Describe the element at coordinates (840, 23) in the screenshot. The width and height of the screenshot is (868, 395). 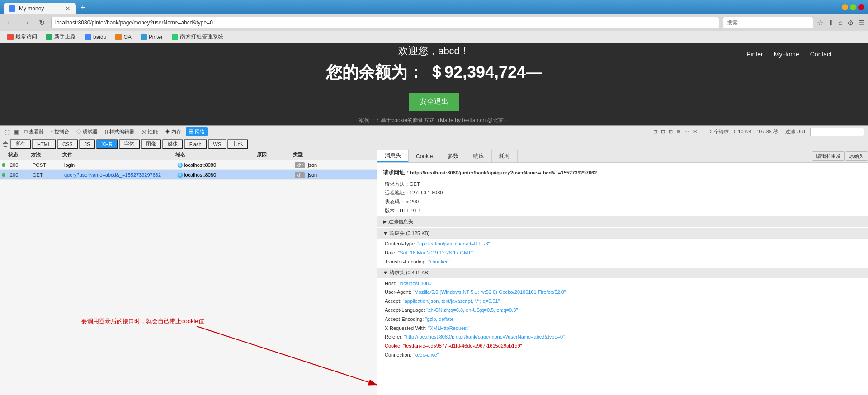
I see `home-icon: ⌂` at that location.